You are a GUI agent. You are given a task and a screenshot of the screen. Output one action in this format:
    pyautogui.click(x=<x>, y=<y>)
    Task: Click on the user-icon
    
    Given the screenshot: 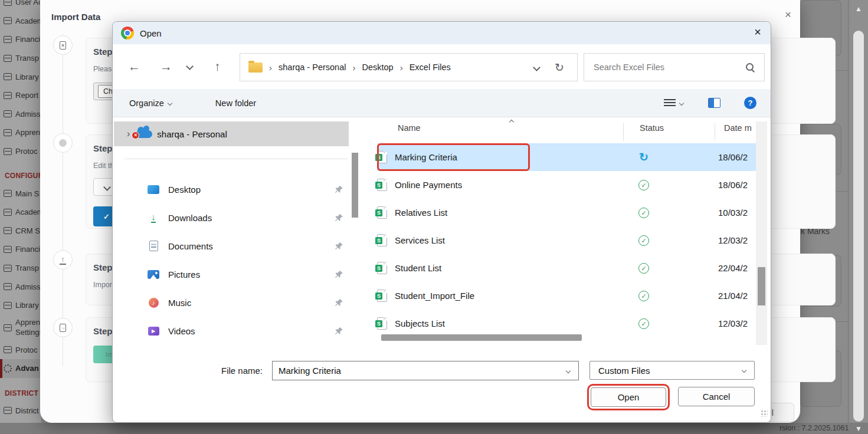 What is the action you would take?
    pyautogui.click(x=8, y=3)
    